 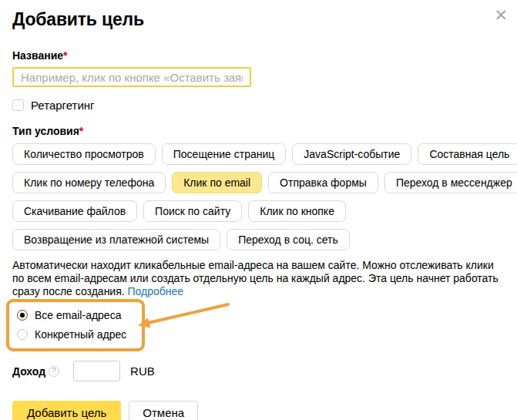 What do you see at coordinates (143, 371) in the screenshot?
I see `currency-label: RUB` at bounding box center [143, 371].